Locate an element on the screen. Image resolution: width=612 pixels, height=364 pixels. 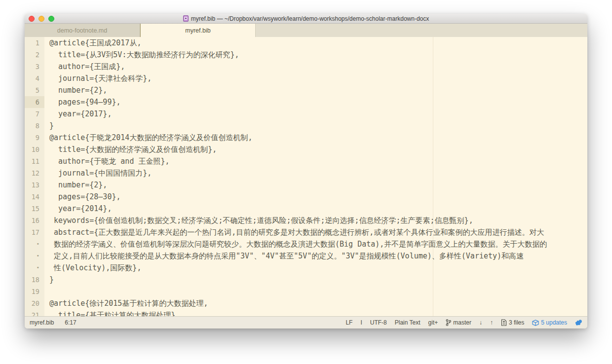
editor-line: 14 pages={28–30}, is located at coordinates (306, 197).